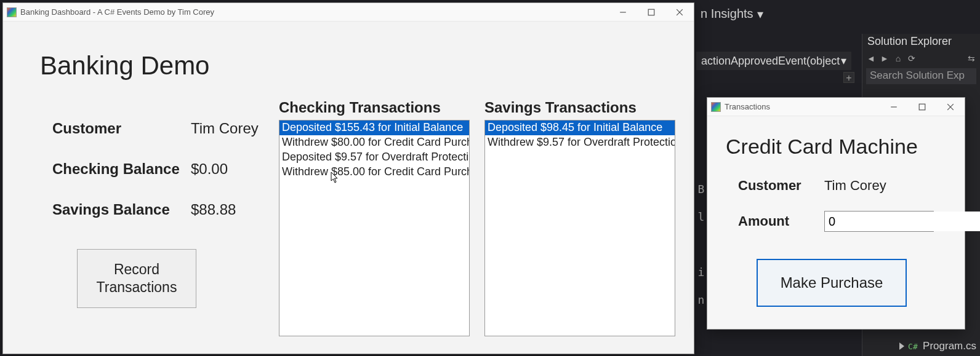 Image resolution: width=980 pixels, height=356 pixels. Describe the element at coordinates (838, 14) in the screenshot. I see `vs-menu-fragment: n Insights ▾` at that location.